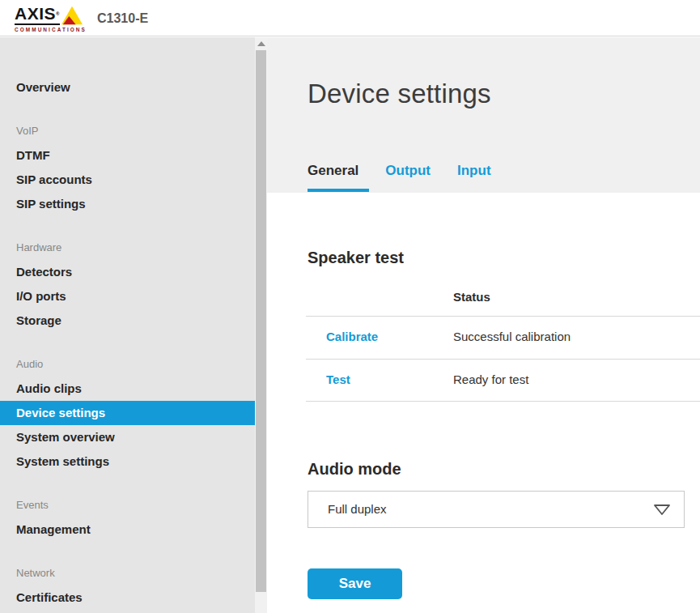 The height and width of the screenshot is (613, 700). What do you see at coordinates (128, 389) in the screenshot?
I see `sidebar-item-audio-clips: Audio clips` at bounding box center [128, 389].